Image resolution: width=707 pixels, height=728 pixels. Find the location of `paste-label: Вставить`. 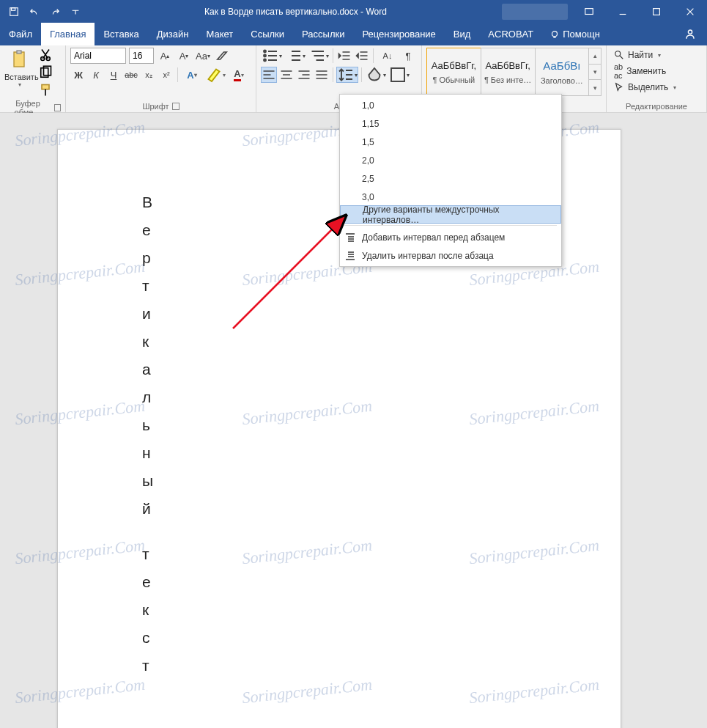

paste-label: Вставить is located at coordinates (20, 77).